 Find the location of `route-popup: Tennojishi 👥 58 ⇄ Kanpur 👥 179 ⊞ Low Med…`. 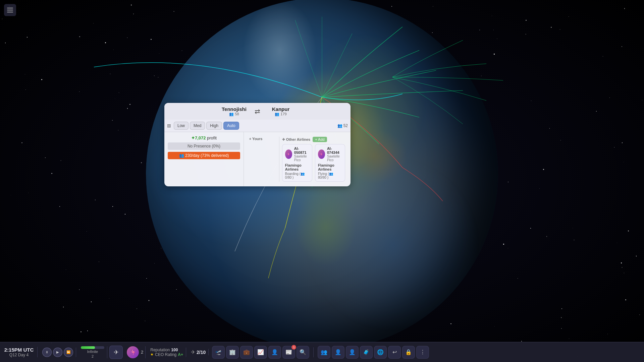

route-popup: Tennojishi 👥 58 ⇄ Kanpur 👥 179 ⊞ Low Med… is located at coordinates (258, 145).